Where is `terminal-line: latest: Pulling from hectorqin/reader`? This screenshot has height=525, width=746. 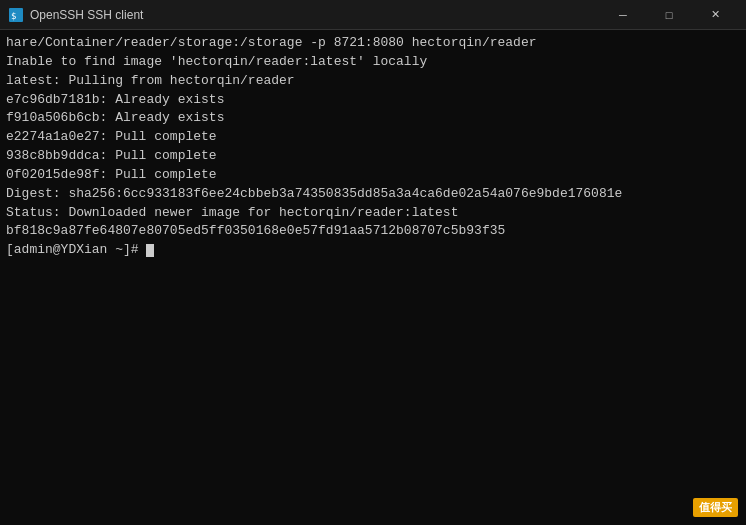 terminal-line: latest: Pulling from hectorqin/reader is located at coordinates (373, 82).